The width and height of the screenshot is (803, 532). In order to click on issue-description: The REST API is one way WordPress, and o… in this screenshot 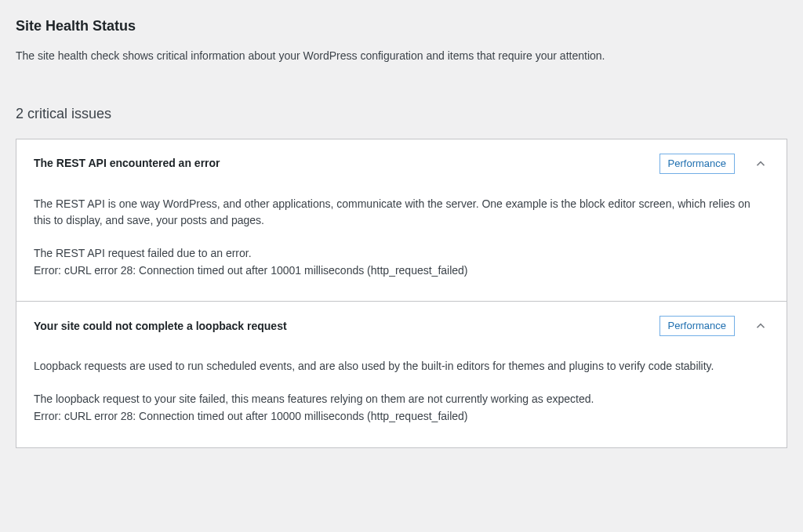, I will do `click(402, 212)`.